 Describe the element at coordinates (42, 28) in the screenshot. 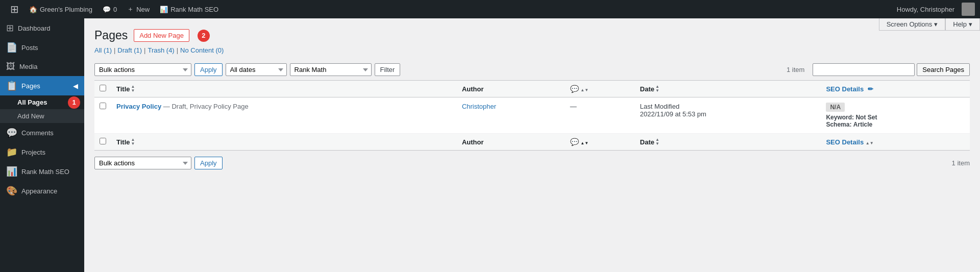

I see `sidebar-item-dashboard: ⊞ Dashboard` at that location.